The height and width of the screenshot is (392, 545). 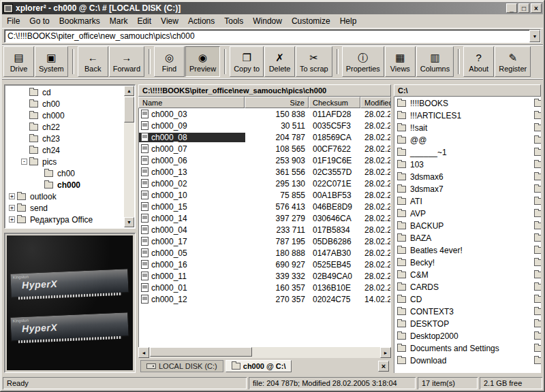 I want to click on column-header-modified: Modified, so click(x=376, y=102).